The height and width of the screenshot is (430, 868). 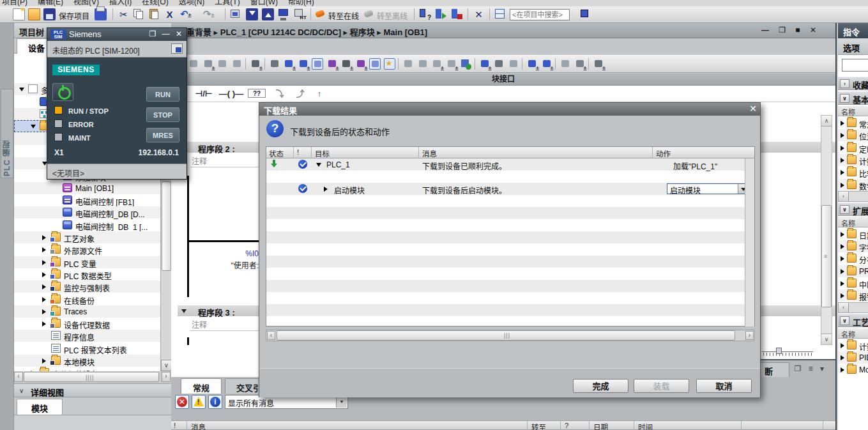 What do you see at coordinates (506, 189) in the screenshot?
I see `dialog-row: 启动模块下载到设备后启动模块。启动模块` at bounding box center [506, 189].